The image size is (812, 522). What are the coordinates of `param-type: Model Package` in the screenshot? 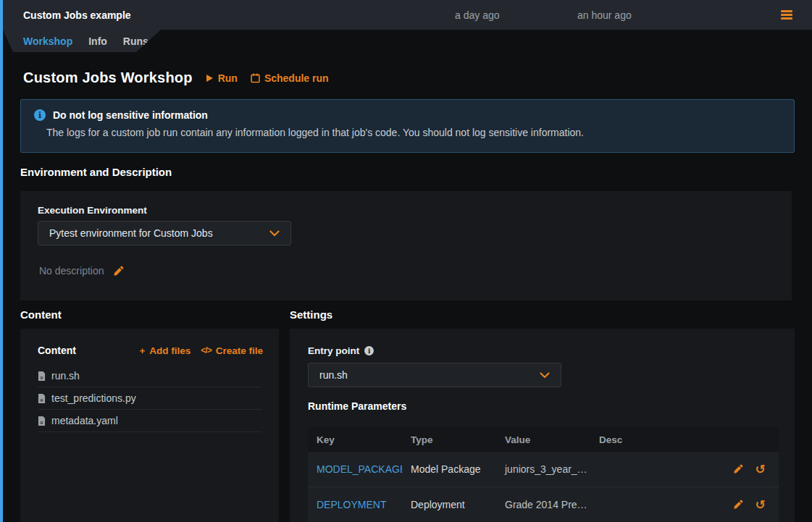 It's located at (449, 469).